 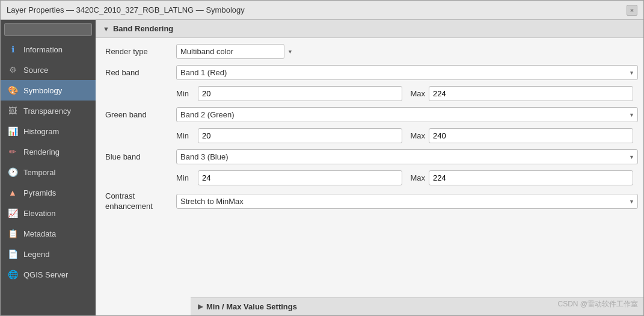 What do you see at coordinates (48, 70) in the screenshot?
I see `sidebar-item-source: ⚙ Source` at bounding box center [48, 70].